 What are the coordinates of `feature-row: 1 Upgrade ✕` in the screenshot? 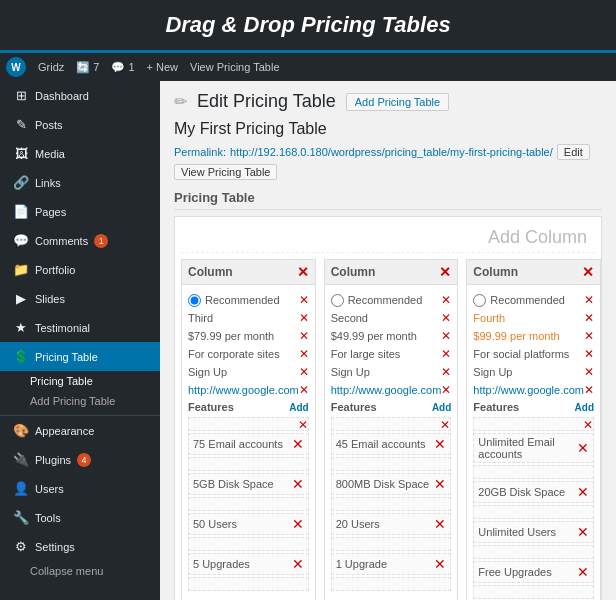 It's located at (392, 564).